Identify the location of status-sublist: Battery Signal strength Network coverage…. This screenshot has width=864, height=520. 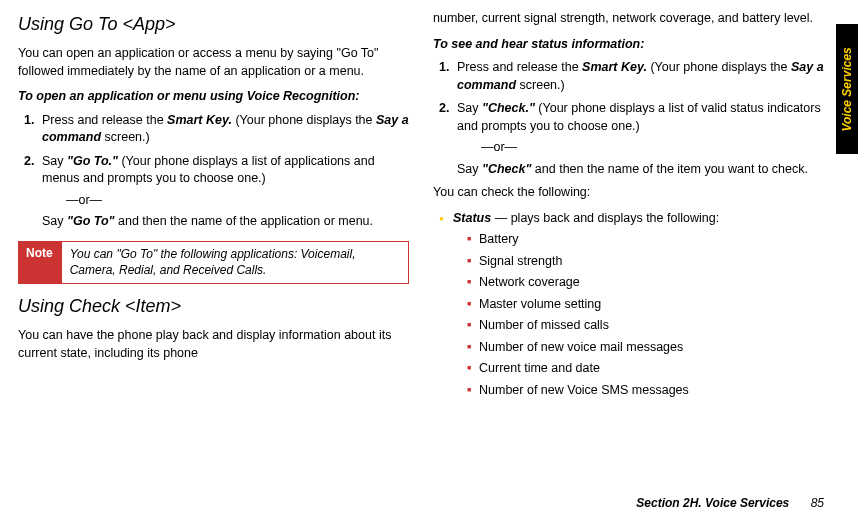
(638, 315).